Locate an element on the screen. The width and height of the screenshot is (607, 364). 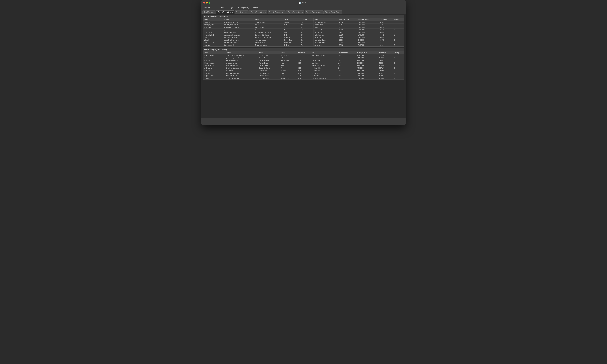
table-cell: Hip Hop is located at coordinates (291, 45).